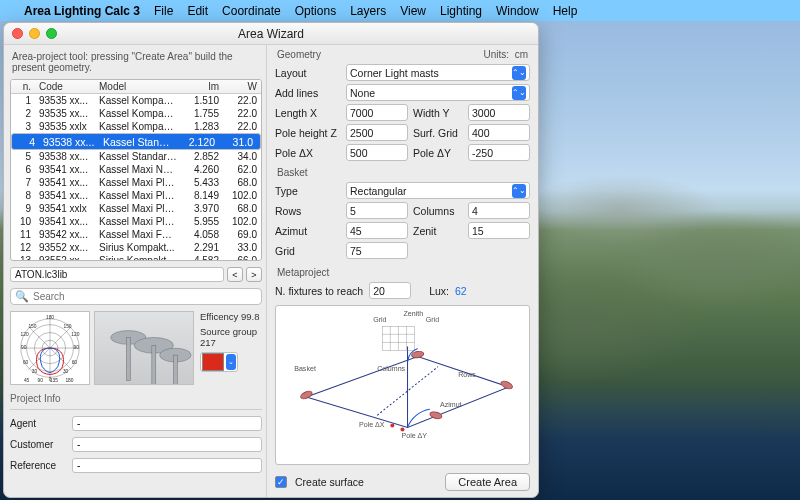  I want to click on surfgrid-input: 400, so click(499, 132).